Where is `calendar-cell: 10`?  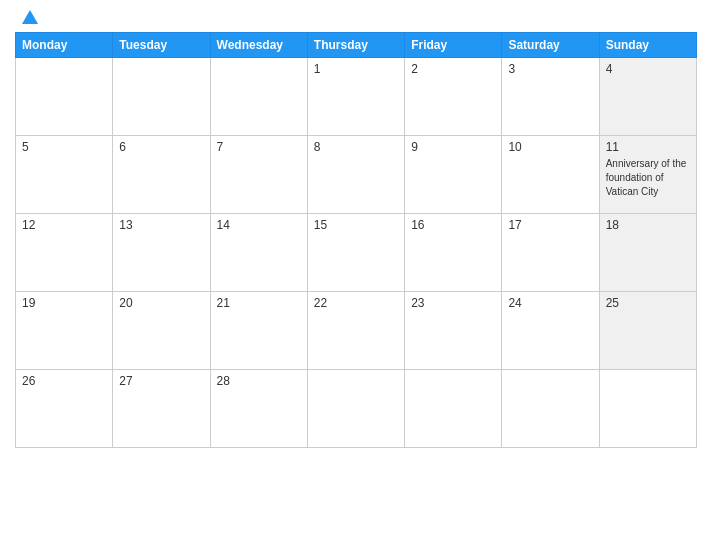 calendar-cell: 10 is located at coordinates (550, 175).